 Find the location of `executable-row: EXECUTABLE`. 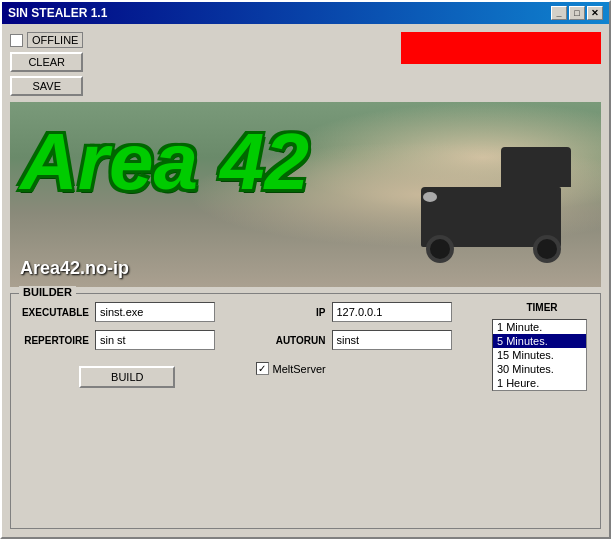

executable-row: EXECUTABLE is located at coordinates (128, 312).